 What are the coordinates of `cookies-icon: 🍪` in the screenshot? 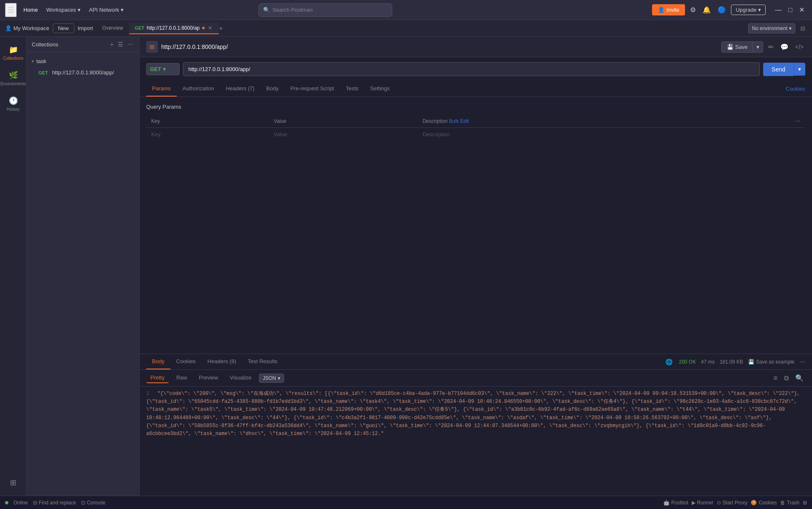 It's located at (754, 503).